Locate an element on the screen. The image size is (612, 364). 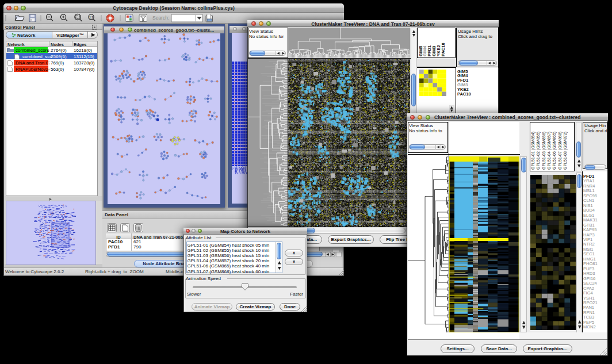
svg-text: 1:1 is located at coordinates (91, 17).